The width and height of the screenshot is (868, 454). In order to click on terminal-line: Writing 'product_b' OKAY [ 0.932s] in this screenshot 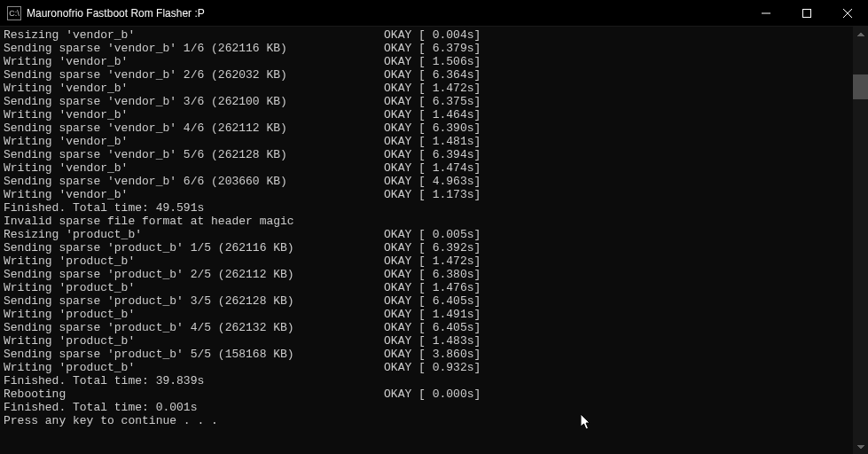, I will do `click(434, 367)`.